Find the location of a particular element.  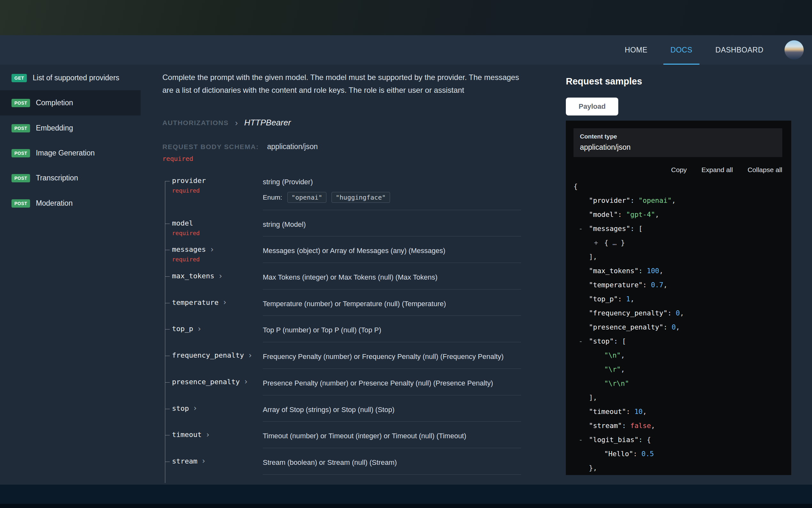

sidebar-item-completion: POSTCompletion is located at coordinates (70, 103).